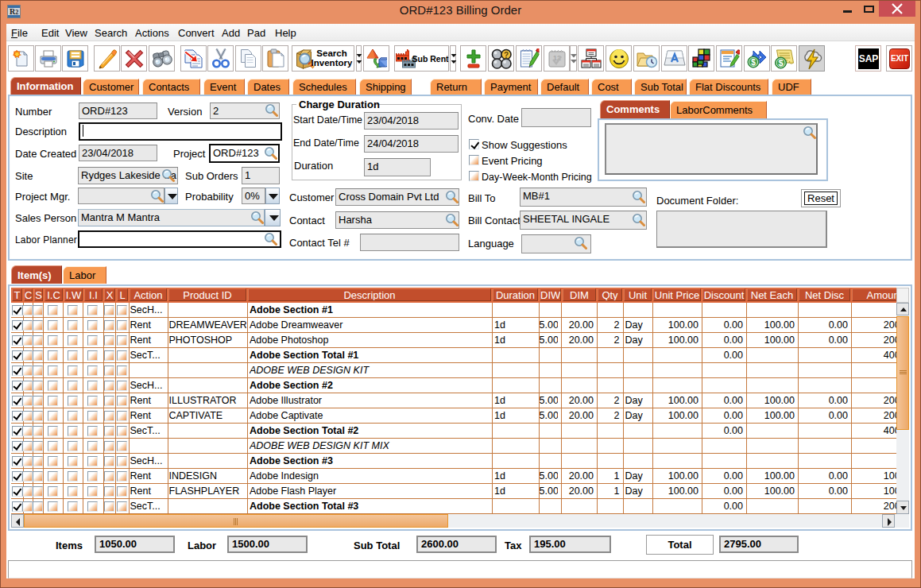  Describe the element at coordinates (430, 59) in the screenshot. I see `svg-text: Sub Rent` at that location.